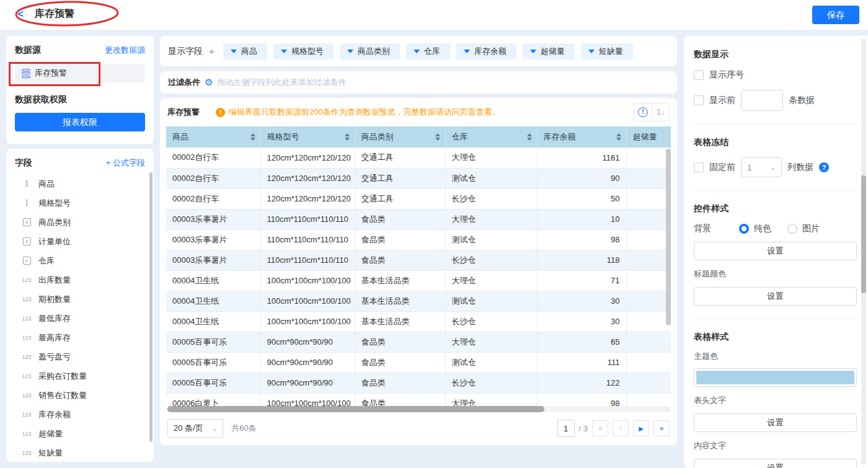 The width and height of the screenshot is (868, 468). I want to click on content-text-set-button: 设置, so click(775, 464).